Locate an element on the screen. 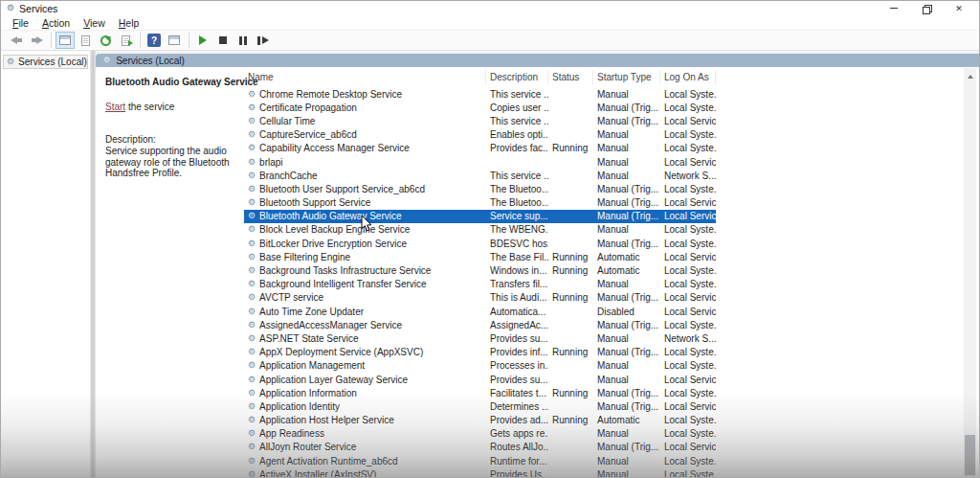  menu-file: File is located at coordinates (21, 23).